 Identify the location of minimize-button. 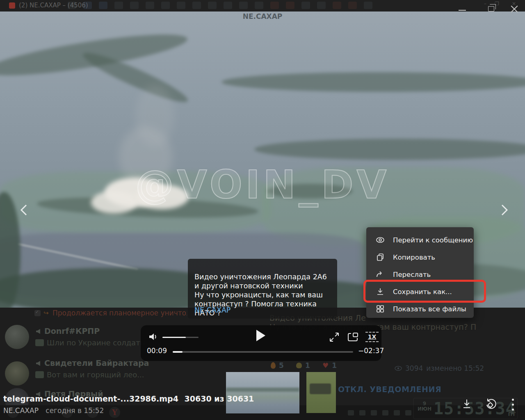
(462, 10).